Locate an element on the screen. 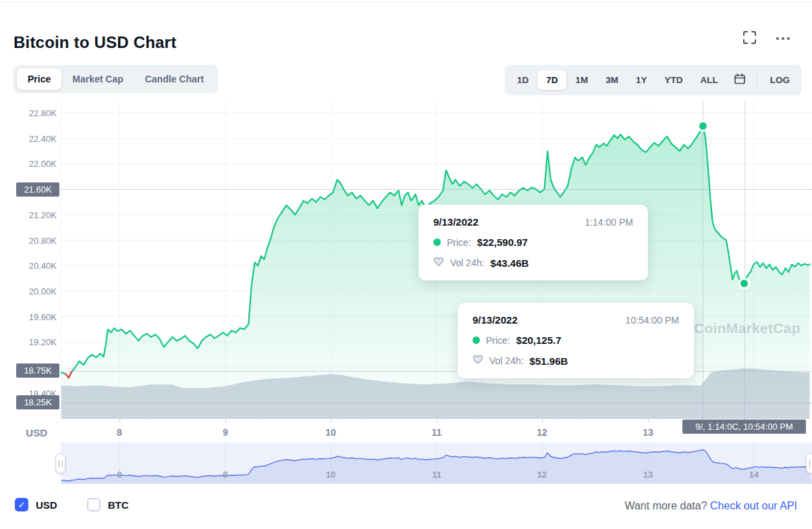 This screenshot has width=812, height=529. x-axis-tick-label: 9 is located at coordinates (225, 432).